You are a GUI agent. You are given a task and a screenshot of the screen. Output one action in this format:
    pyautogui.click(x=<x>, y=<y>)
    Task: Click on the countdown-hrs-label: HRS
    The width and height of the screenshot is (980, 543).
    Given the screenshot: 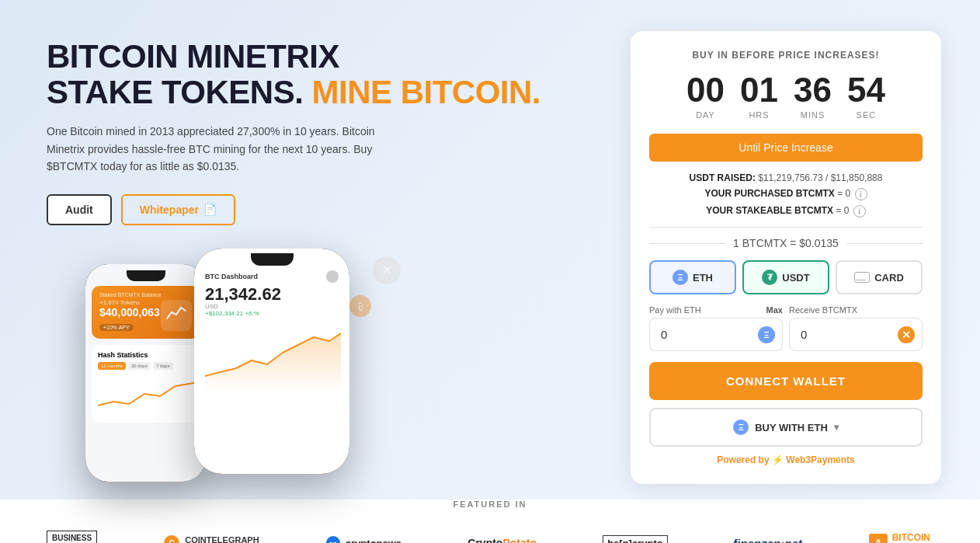 What is the action you would take?
    pyautogui.click(x=759, y=115)
    